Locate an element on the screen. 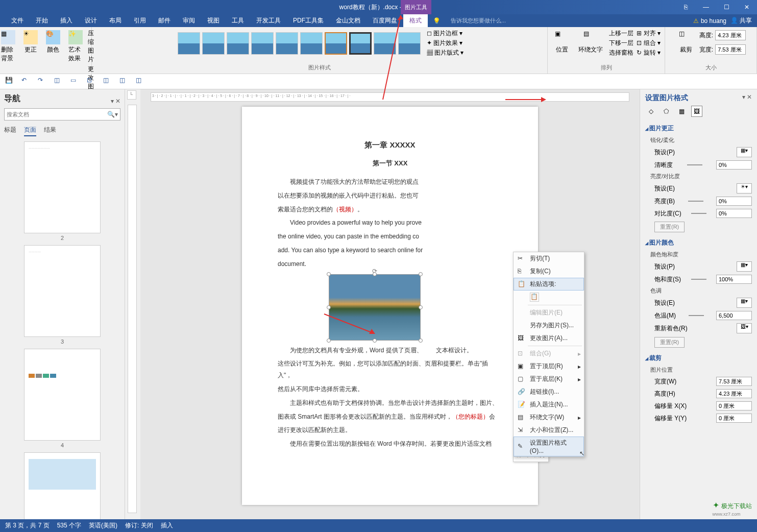 This screenshot has height=532, width=757. ctx-change-picture: 🖼更改图片(A)... is located at coordinates (549, 338).